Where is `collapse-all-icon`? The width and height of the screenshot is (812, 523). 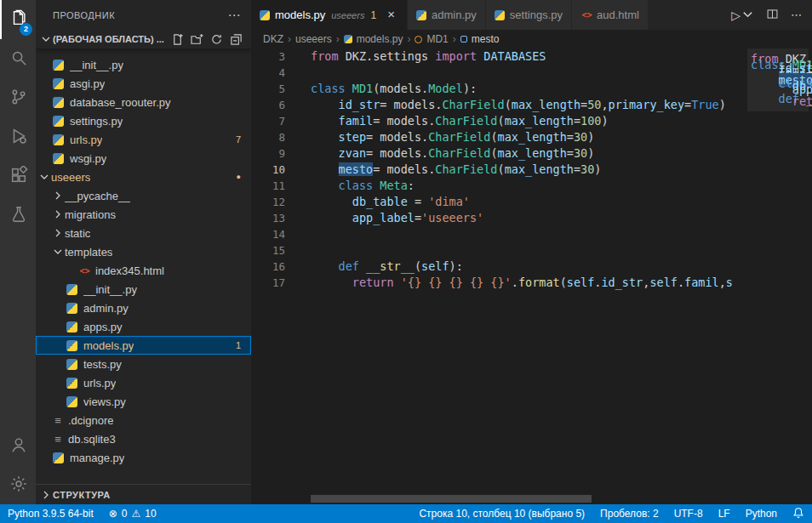
collapse-all-icon is located at coordinates (237, 39).